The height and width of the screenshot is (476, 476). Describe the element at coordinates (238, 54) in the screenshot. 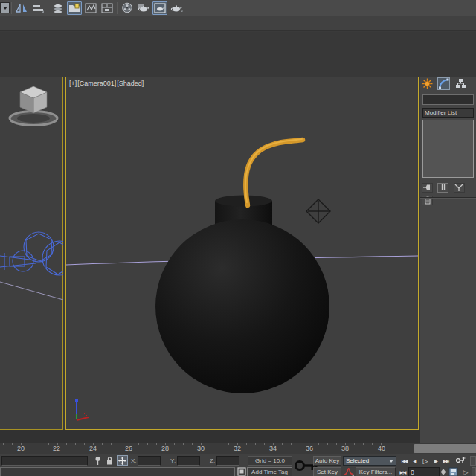

I see `workspace-empty-area` at that location.